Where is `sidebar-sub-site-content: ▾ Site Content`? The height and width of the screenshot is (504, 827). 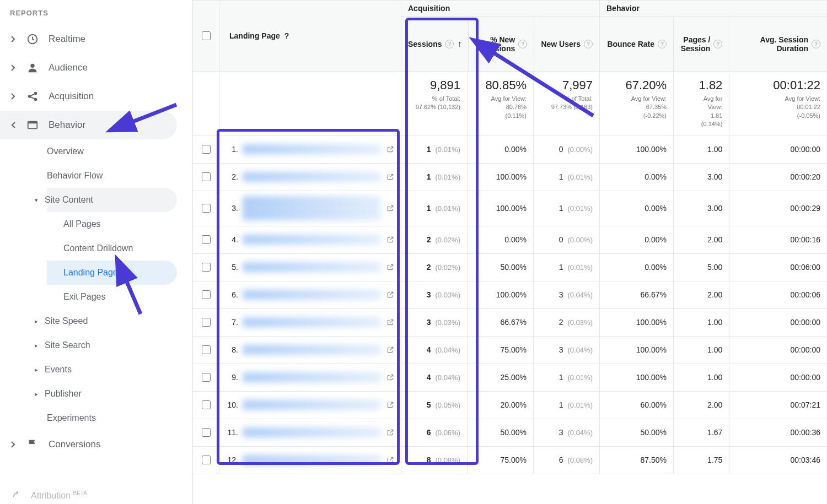 sidebar-sub-site-content: ▾ Site Content is located at coordinates (112, 200).